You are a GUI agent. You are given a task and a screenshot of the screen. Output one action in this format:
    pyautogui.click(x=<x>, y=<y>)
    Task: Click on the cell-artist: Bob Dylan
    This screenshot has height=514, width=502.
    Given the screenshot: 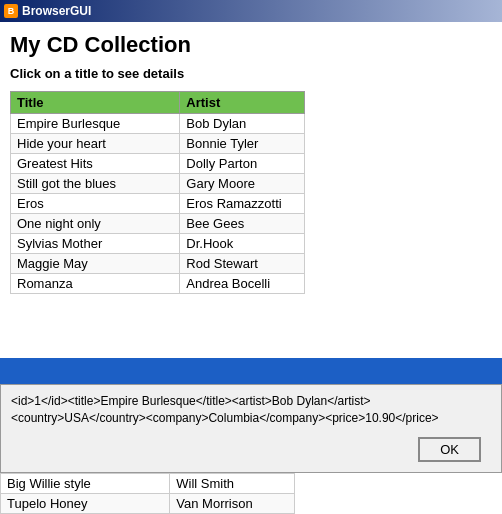 What is the action you would take?
    pyautogui.click(x=242, y=124)
    